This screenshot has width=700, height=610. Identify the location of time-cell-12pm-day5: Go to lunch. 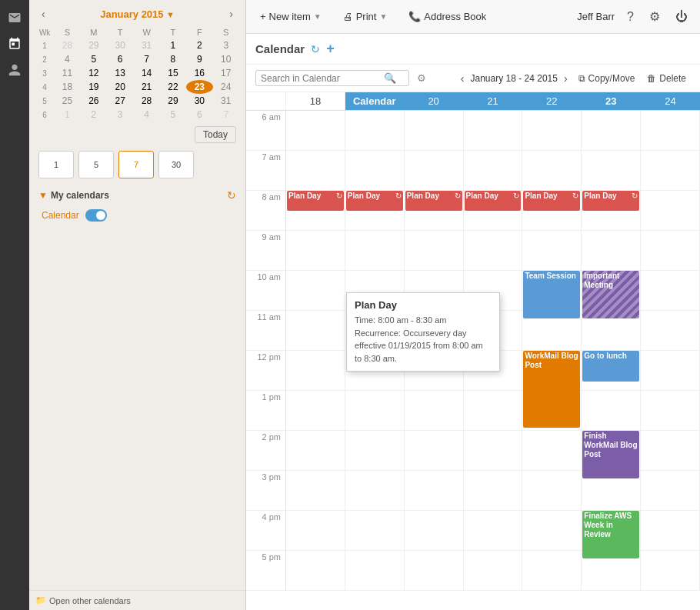
(611, 371).